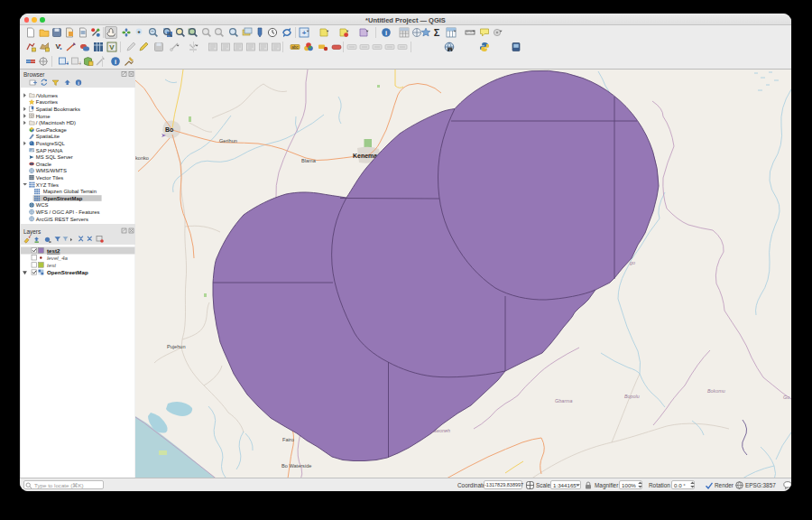 The width and height of the screenshot is (812, 520). Describe the element at coordinates (54, 251) in the screenshot. I see `svg-text: test2` at that location.